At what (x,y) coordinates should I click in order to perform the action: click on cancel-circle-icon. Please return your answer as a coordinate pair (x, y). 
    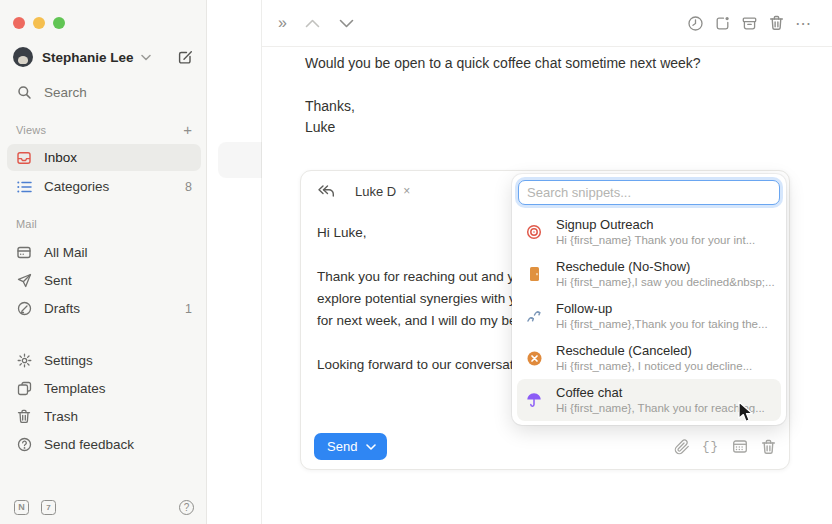
    Looking at the image, I should click on (534, 358).